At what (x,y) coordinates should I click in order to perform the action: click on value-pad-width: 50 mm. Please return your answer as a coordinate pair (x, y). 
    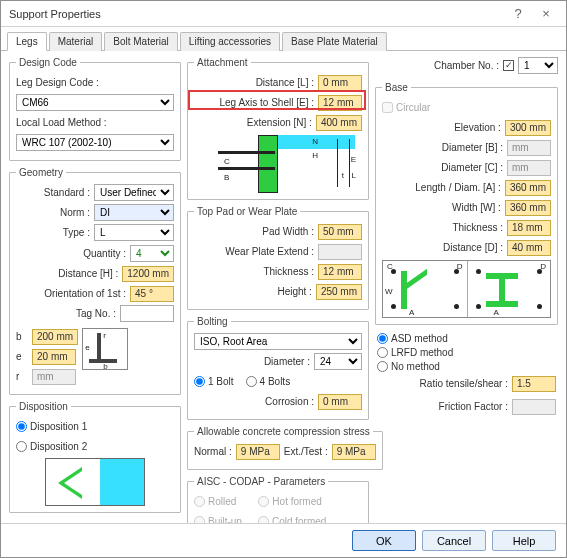
    Looking at the image, I should click on (340, 232).